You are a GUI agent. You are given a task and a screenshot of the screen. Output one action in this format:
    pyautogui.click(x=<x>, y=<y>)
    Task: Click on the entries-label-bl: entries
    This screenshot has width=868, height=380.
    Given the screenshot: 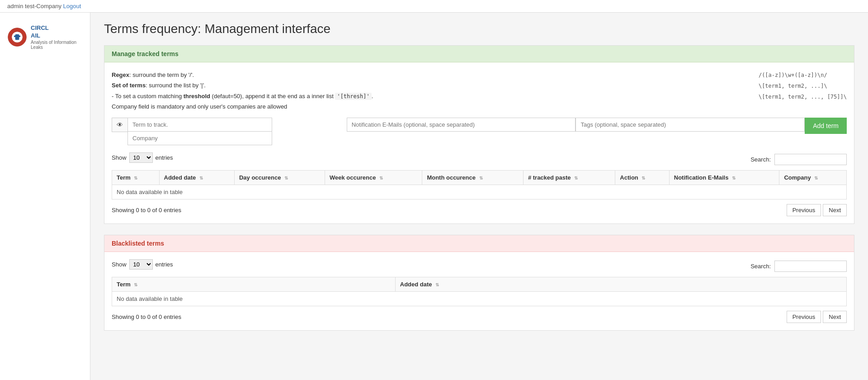 What is the action you would take?
    pyautogui.click(x=165, y=264)
    